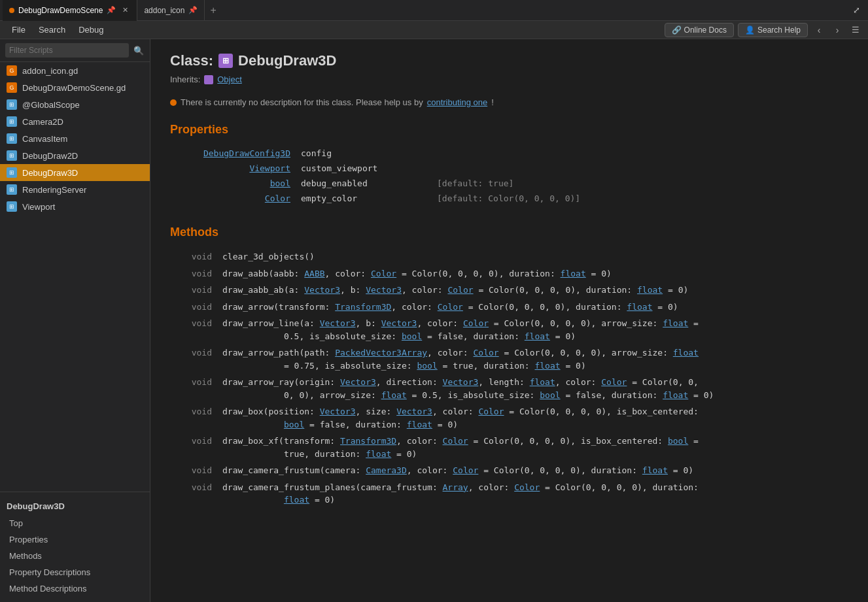  Describe the element at coordinates (75, 173) in the screenshot. I see `sidebar-item-debugdraw3d: ⊞ DebugDraw3D` at that location.